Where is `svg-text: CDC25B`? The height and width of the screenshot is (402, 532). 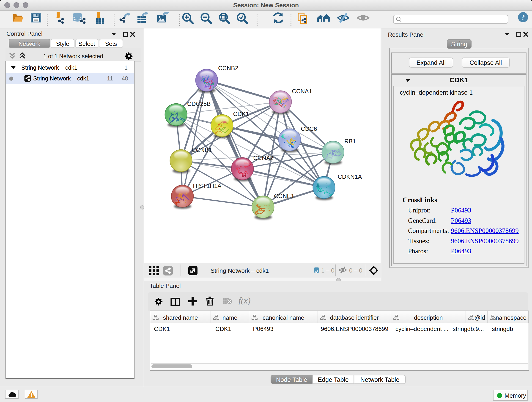
svg-text: CDC25B is located at coordinates (199, 104).